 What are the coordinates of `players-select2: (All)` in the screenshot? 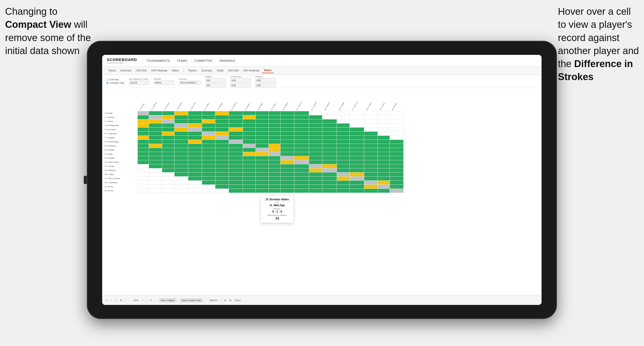 It's located at (266, 85).